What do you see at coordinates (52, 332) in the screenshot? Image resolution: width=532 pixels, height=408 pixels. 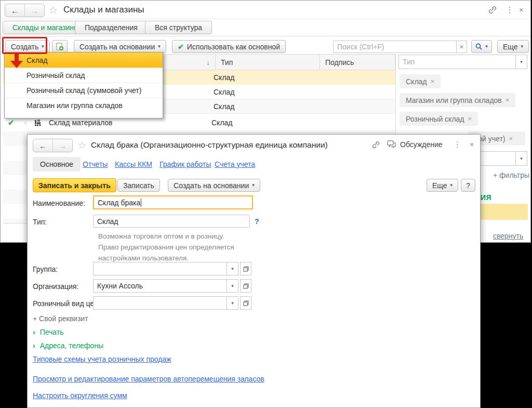 I see `print-section-label: Печать` at bounding box center [52, 332].